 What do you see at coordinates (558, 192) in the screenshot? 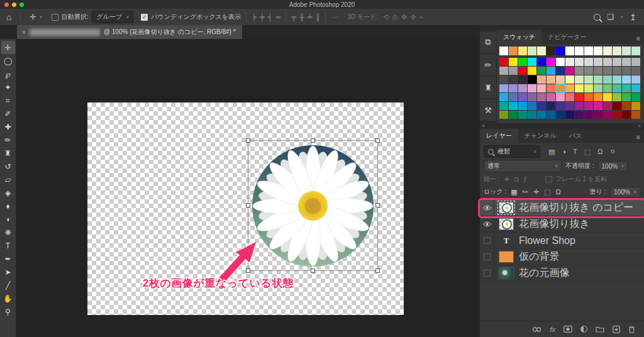
I see `lock-icon: Ω` at bounding box center [558, 192].